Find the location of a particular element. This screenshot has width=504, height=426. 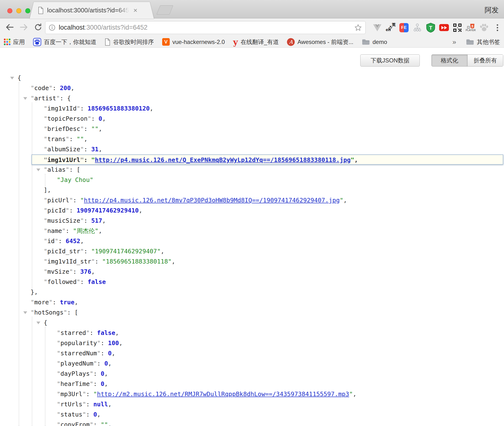

vue-icon: V is located at coordinates (166, 42).